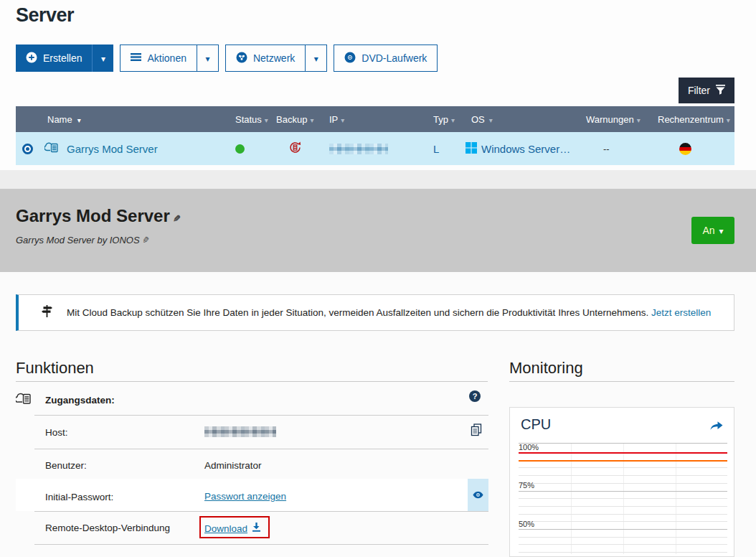  Describe the element at coordinates (131, 149) in the screenshot. I see `row-name-cell: Garrys Mod Server` at that location.